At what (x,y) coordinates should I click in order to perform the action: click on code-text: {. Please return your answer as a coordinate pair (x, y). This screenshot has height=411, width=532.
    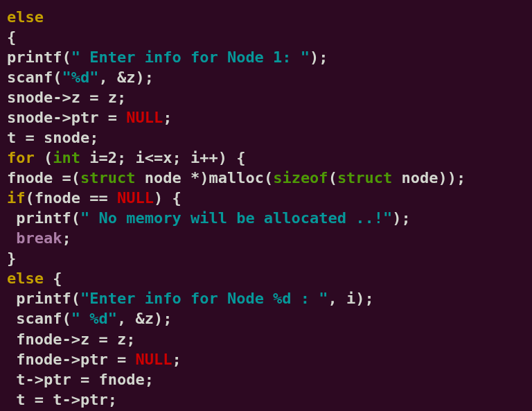
    Looking at the image, I should click on (53, 279).